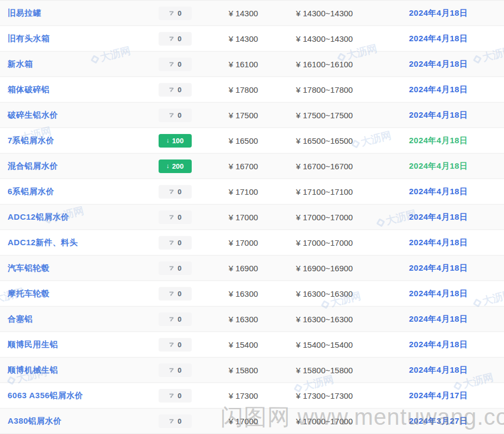 Image resolution: width=504 pixels, height=434 pixels. Describe the element at coordinates (252, 345) in the screenshot. I see `table-row: 顺博民用生铝 ↓ 0 ¥ 15400 ¥ 15400~15400 2024年4月…` at that location.